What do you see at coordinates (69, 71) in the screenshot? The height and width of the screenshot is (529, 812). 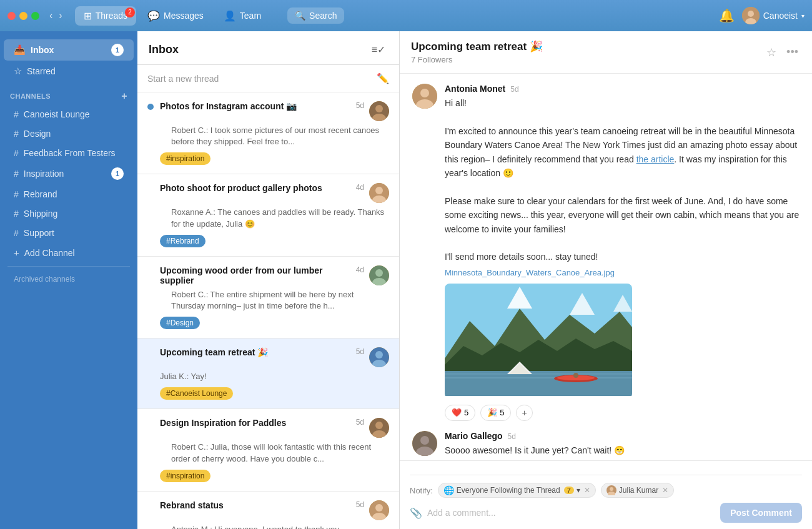 I see `sidebar-item-starred: ☆ Starred` at bounding box center [69, 71].